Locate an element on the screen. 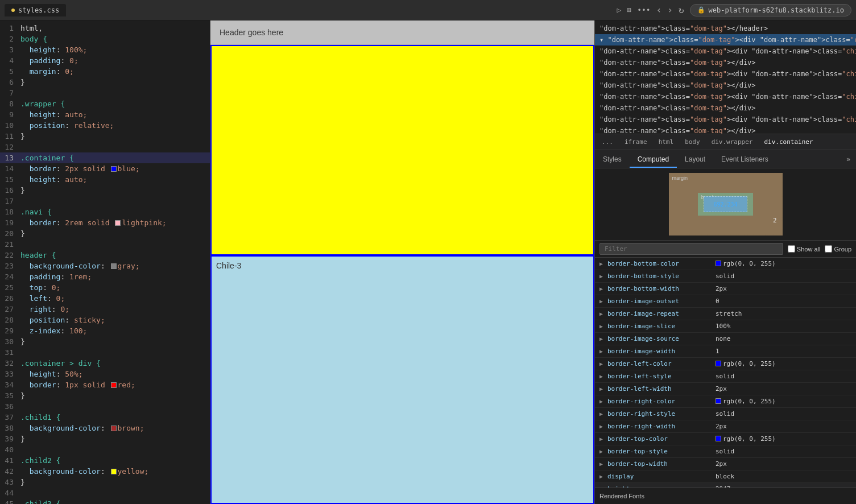  editor-line-2: 2body { is located at coordinates (105, 39).